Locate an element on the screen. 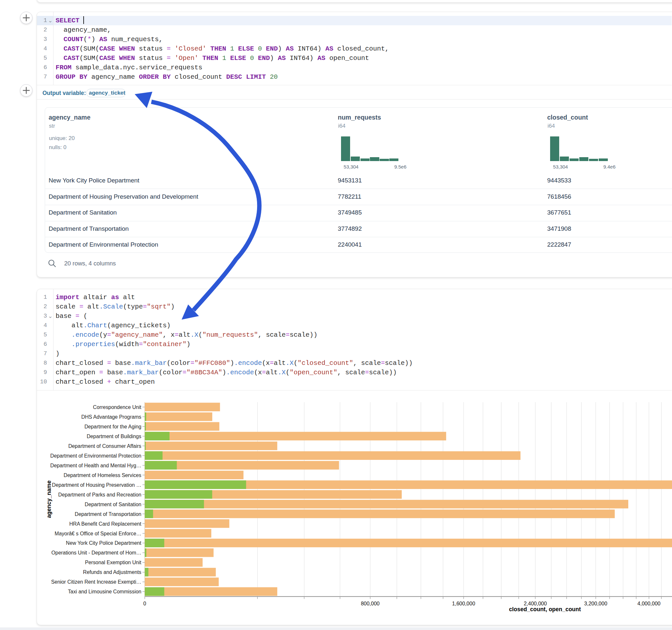 This screenshot has width=672, height=630. svg-text:Department of Environmental Pr: Department of Environmental Protection is located at coordinates (96, 456).